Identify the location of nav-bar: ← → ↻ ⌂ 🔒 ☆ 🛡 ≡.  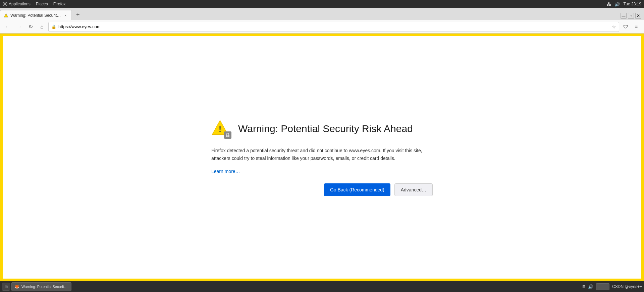
(322, 27).